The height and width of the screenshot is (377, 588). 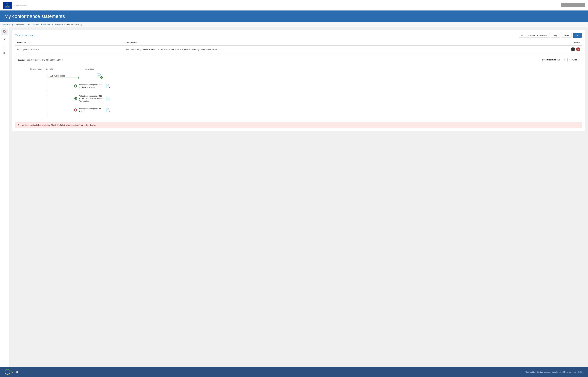 I want to click on col-test-case: Test case, so click(x=70, y=43).